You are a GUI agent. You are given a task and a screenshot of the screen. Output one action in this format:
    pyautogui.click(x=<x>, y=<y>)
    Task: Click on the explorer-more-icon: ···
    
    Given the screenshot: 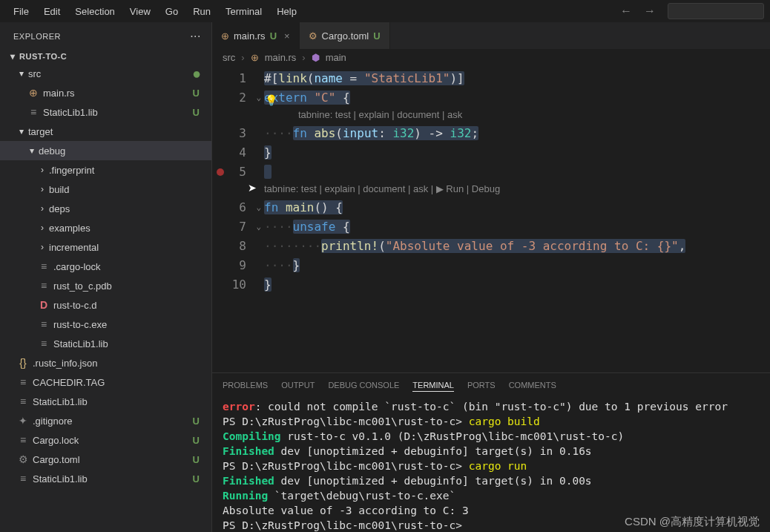 What is the action you would take?
    pyautogui.click(x=196, y=36)
    